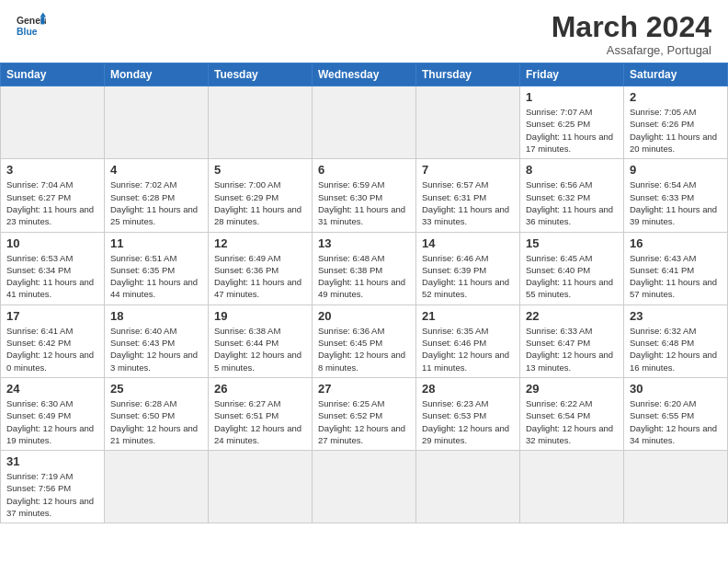 This screenshot has height=563, width=728. I want to click on day-11: 11Sunrise: 6:51 AMSunset: 6:35 PMDayligh…, so click(156, 269).